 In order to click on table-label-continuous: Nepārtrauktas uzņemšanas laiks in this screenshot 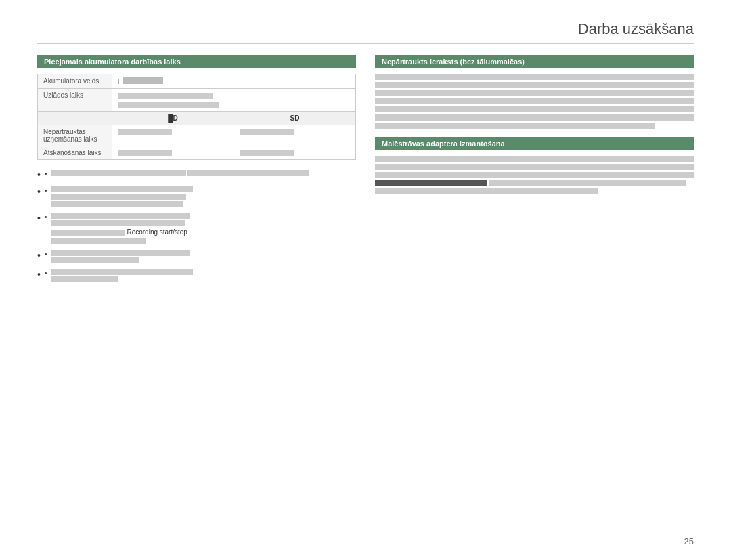, I will do `click(75, 135)`.